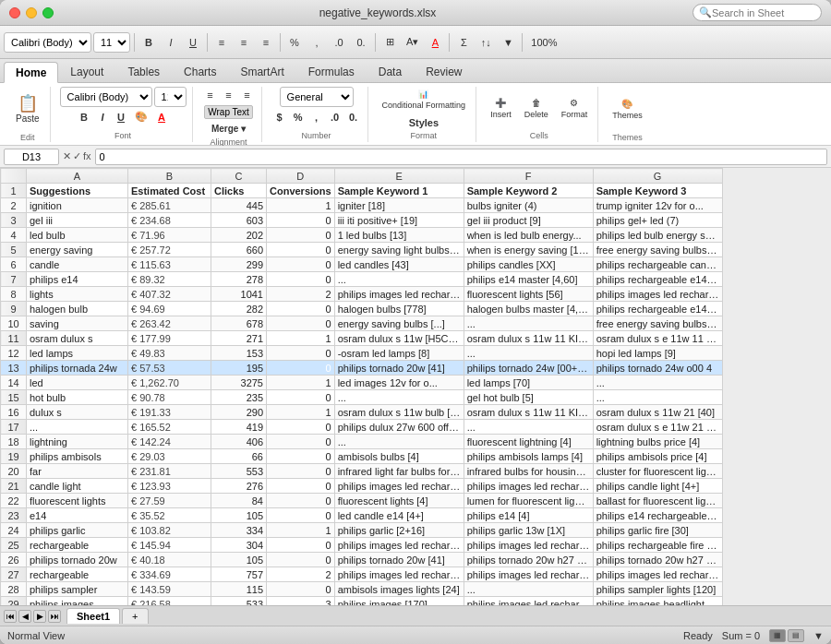 The width and height of the screenshot is (831, 644). What do you see at coordinates (657, 368) in the screenshot?
I see `cell: philips tornado 24w o00 4` at bounding box center [657, 368].